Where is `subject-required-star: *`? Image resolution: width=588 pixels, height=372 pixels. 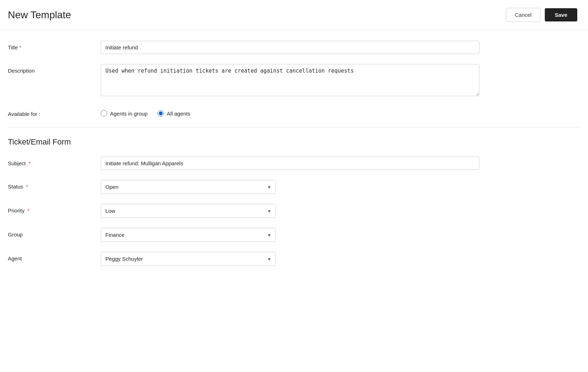
subject-required-star: * is located at coordinates (29, 163).